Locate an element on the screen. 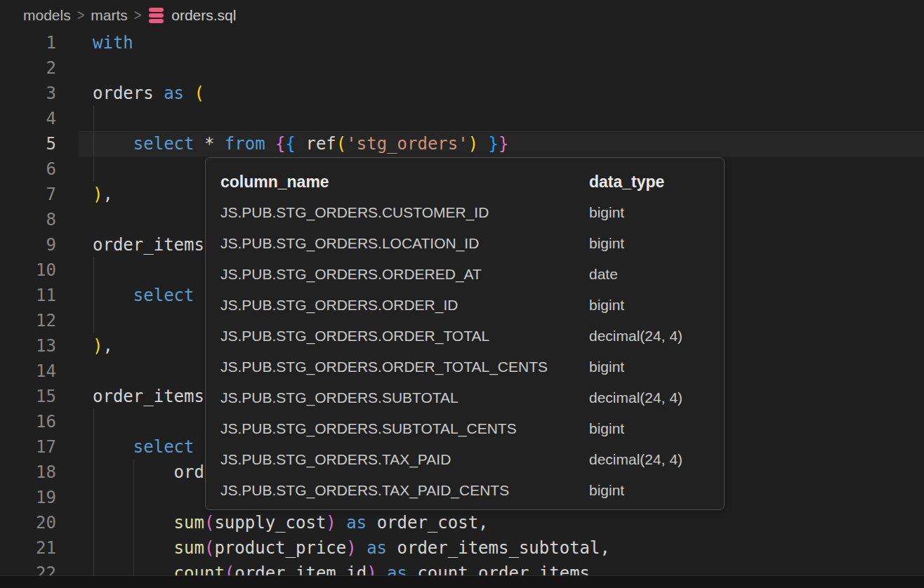 The height and width of the screenshot is (588, 924). line-number: 1 is located at coordinates (28, 43).